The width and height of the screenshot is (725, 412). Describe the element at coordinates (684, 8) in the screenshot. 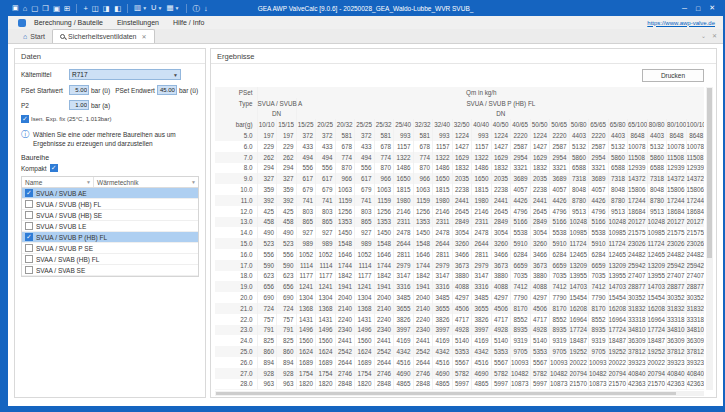

I see `minimize-button: ─` at that location.